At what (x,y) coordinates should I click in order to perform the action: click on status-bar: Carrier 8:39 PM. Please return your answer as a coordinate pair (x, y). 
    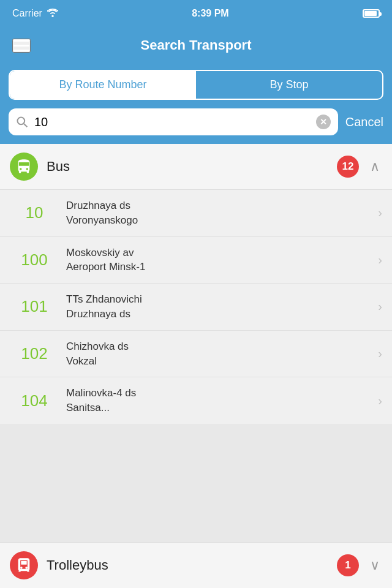
    Looking at the image, I should click on (196, 13).